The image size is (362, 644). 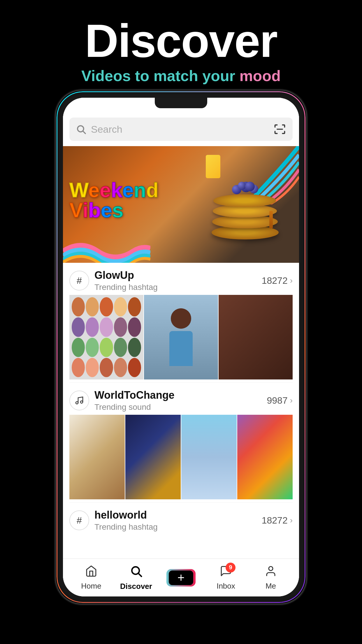 I want to click on search-icon, so click(x=81, y=129).